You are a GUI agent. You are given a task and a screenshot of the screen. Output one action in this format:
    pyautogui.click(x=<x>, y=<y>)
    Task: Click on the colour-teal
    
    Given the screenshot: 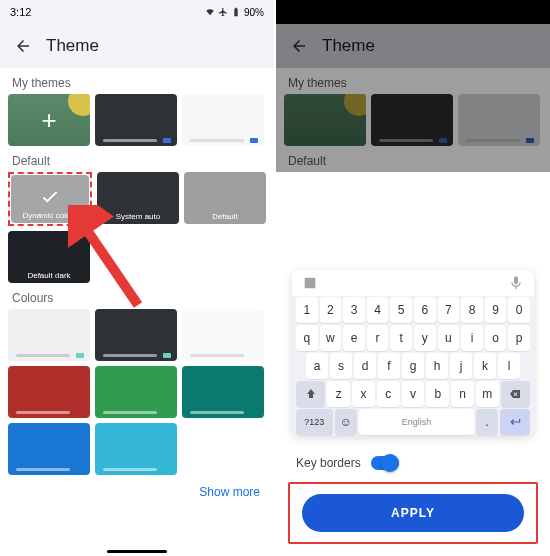 What is the action you would take?
    pyautogui.click(x=223, y=392)
    